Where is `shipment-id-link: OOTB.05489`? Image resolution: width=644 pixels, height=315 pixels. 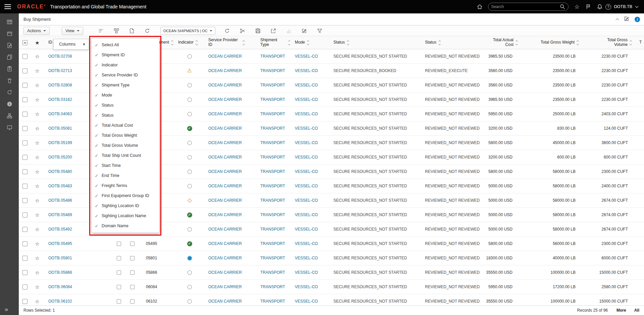 shipment-id-link: OOTB.05489 is located at coordinates (60, 215).